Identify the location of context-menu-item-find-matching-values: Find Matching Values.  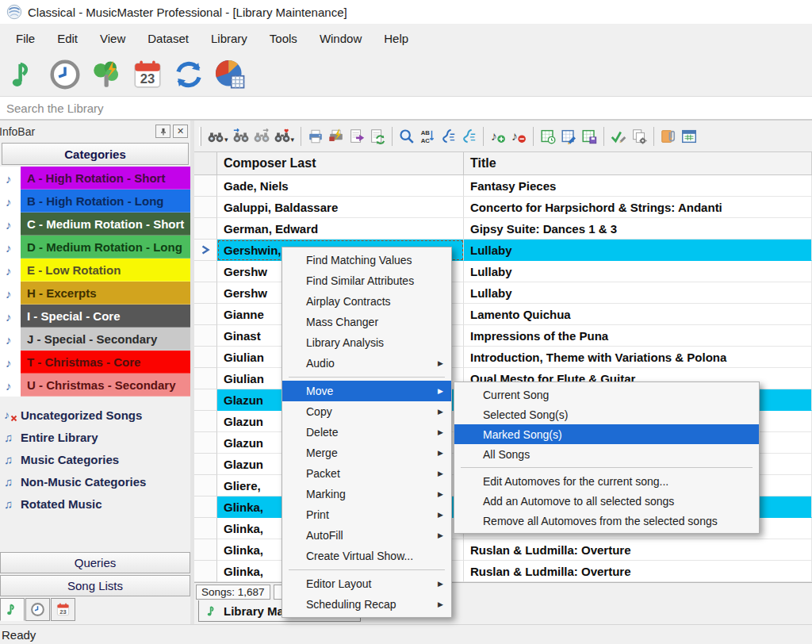
(366, 260).